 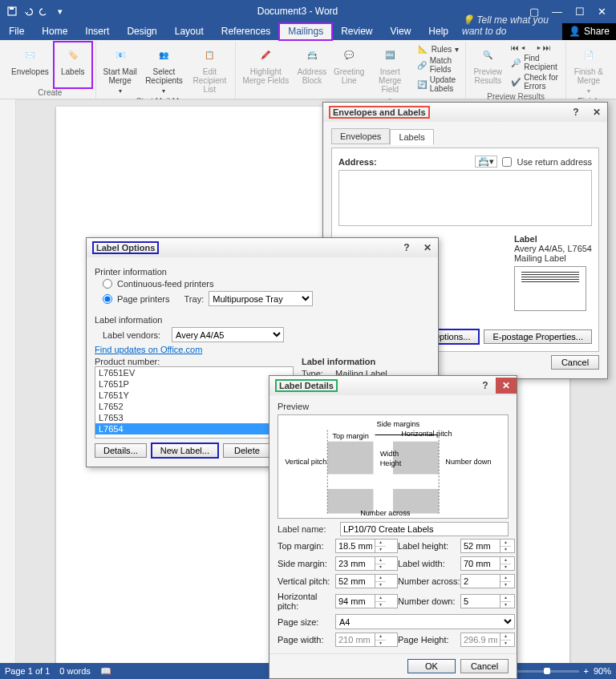 What do you see at coordinates (553, 258) in the screenshot?
I see `label-desc-2: Mailing Label` at bounding box center [553, 258].